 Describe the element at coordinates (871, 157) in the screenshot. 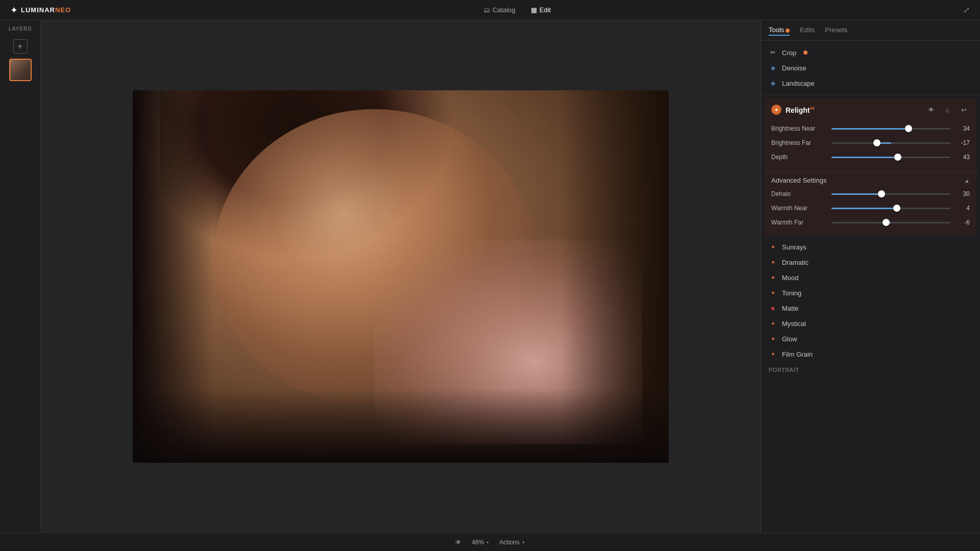

I see `depth-row: Depth 43` at that location.